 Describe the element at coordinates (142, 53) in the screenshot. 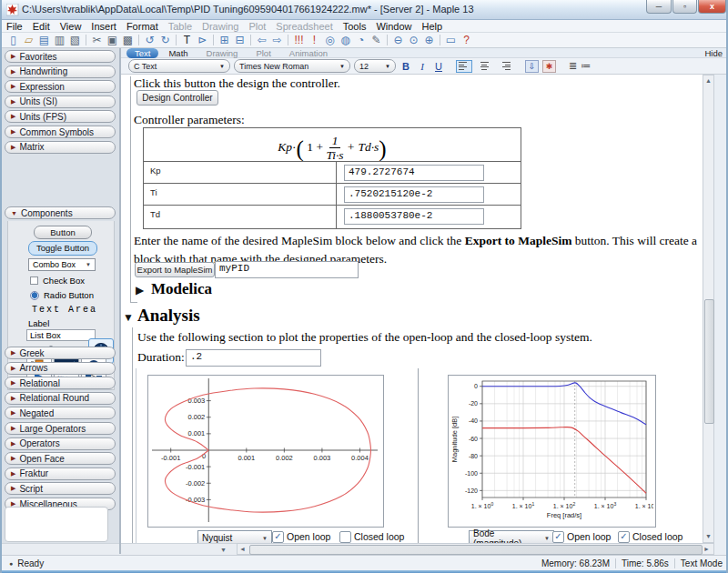

I see `tab-text: Text` at that location.